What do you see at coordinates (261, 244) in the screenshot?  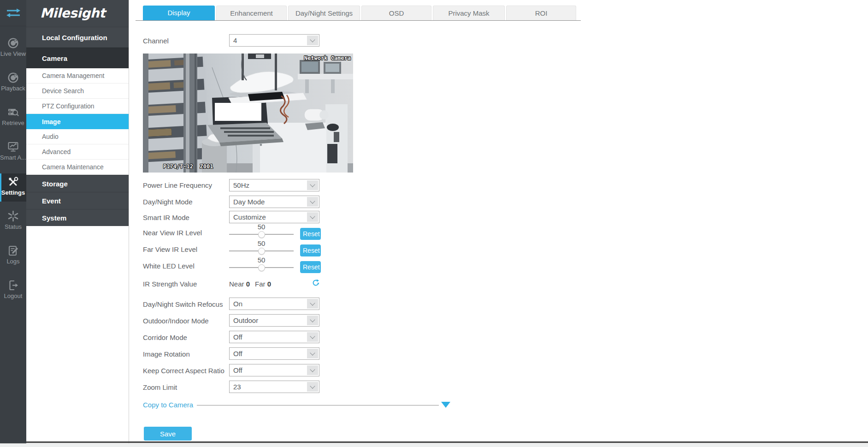 I see `far-view-ir-level-value: 50` at bounding box center [261, 244].